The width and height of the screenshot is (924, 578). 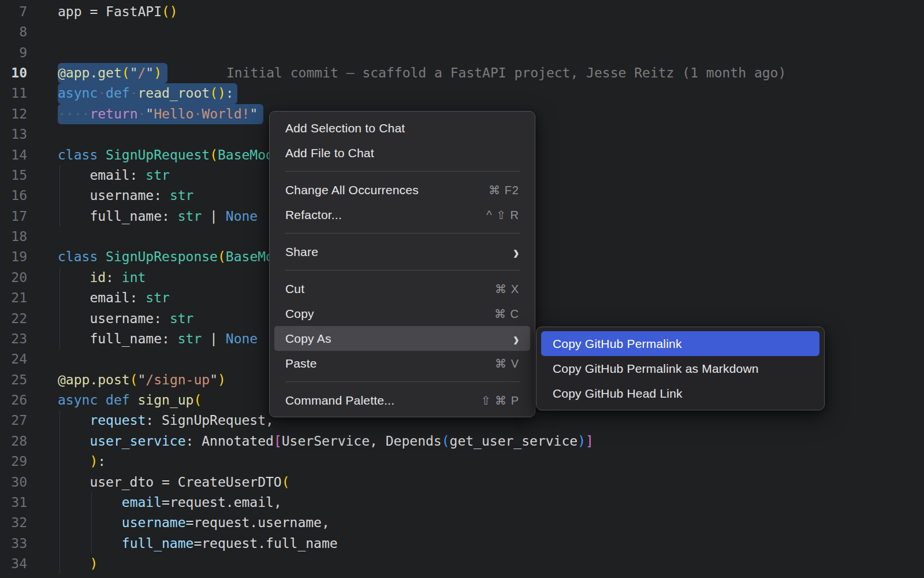 What do you see at coordinates (14, 401) in the screenshot?
I see `line-number: 26` at bounding box center [14, 401].